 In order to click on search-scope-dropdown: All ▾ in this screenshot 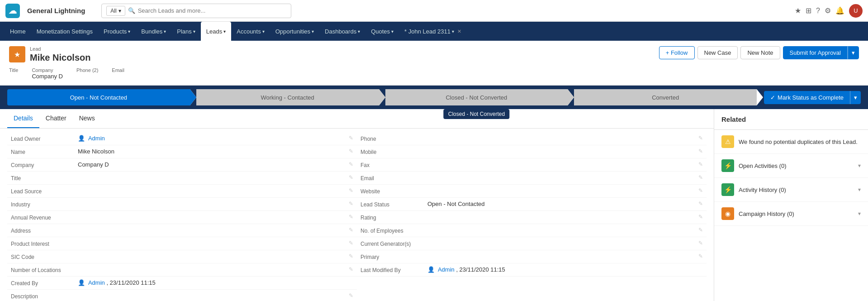, I will do `click(116, 11)`.